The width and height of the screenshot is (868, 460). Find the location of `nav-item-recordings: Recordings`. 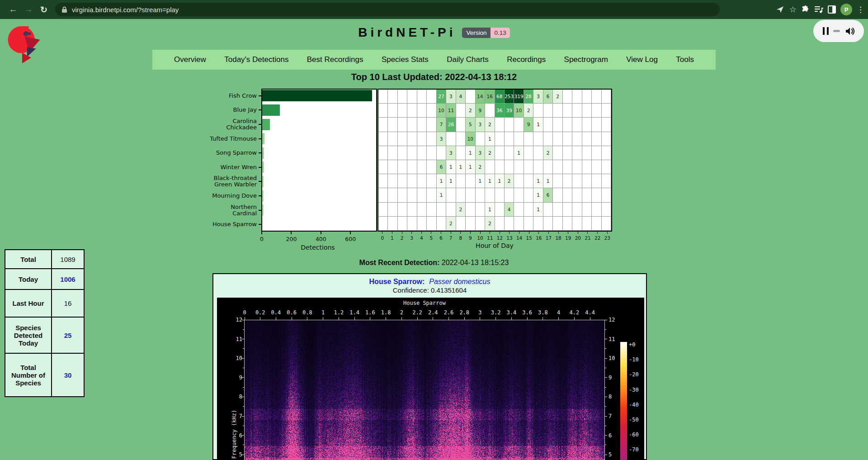

nav-item-recordings: Recordings is located at coordinates (526, 60).